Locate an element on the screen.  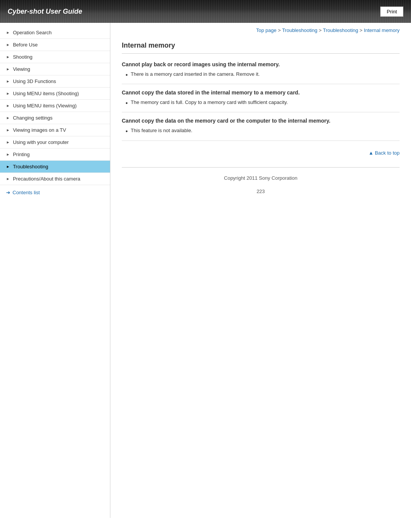
sidebar-item-label: Using MENU items (Shooting) is located at coordinates (46, 94).